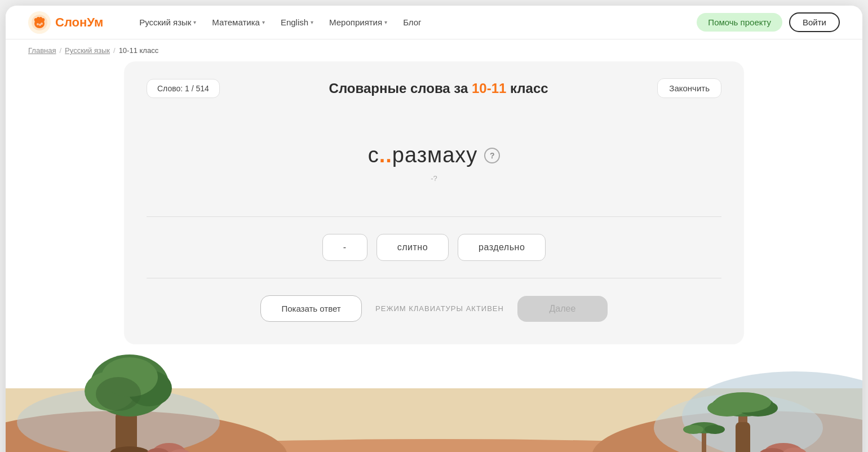 This screenshot has height=452, width=868. I want to click on keyboard-status: РЕЖИМ КЛАВИАТУРЫ АКТИВЕН, so click(440, 309).